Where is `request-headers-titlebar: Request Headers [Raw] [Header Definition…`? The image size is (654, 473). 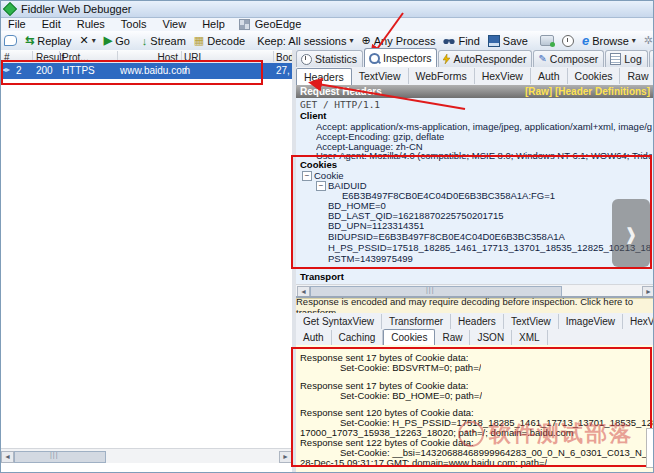
request-headers-titlebar: Request Headers [Raw] [Header Definition… is located at coordinates (475, 92).